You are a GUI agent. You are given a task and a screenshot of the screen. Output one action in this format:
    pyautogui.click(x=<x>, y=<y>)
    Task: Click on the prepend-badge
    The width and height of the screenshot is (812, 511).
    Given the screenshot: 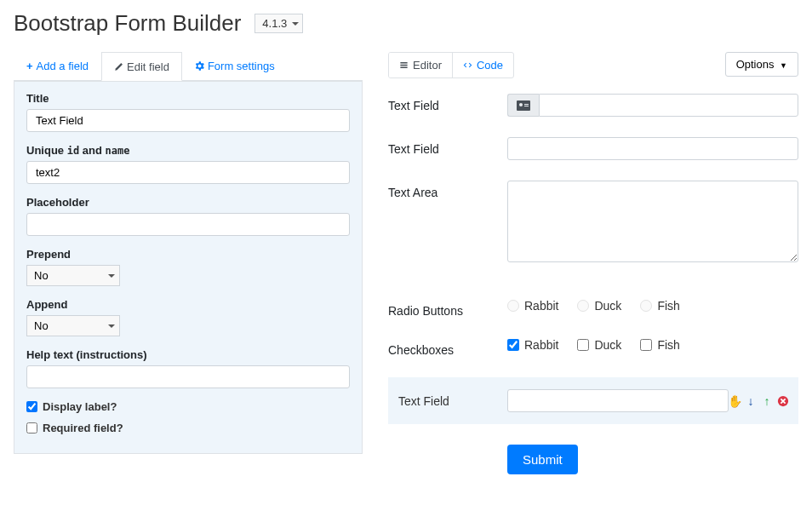 What is the action you would take?
    pyautogui.click(x=523, y=106)
    